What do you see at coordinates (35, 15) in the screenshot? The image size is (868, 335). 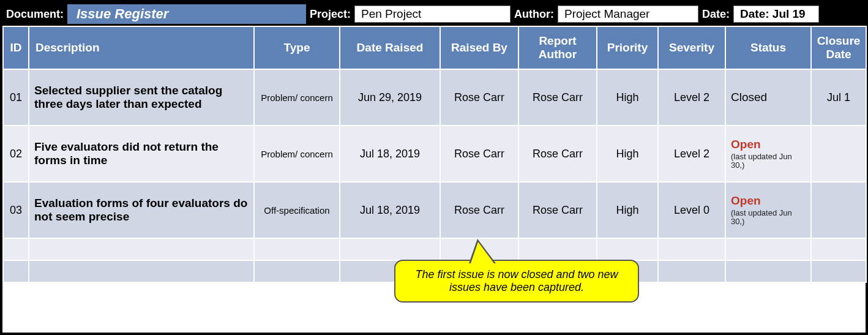 I see `document-label: Document:` at bounding box center [35, 15].